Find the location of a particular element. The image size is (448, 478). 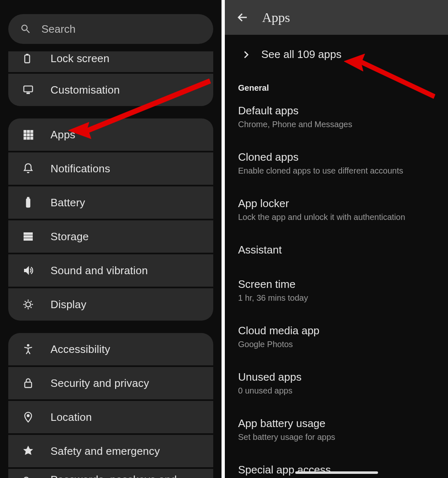

app-bar: Apps is located at coordinates (336, 17).